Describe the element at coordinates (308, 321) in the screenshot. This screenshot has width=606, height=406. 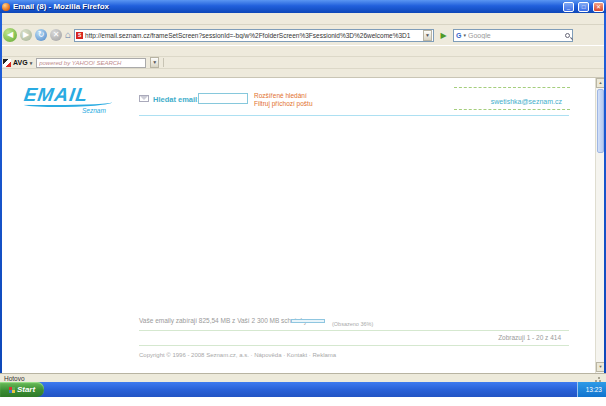
I see `quota-progress-bar` at that location.